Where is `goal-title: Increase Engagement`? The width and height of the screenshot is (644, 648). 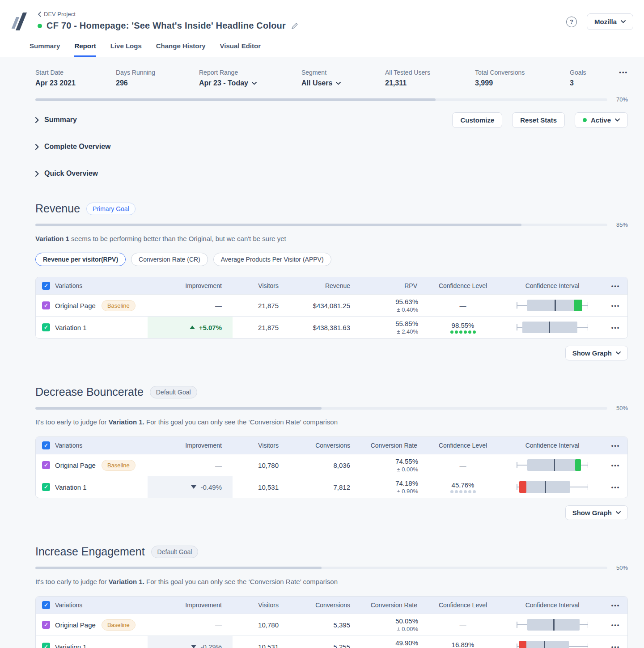
goal-title: Increase Engagement is located at coordinates (90, 552).